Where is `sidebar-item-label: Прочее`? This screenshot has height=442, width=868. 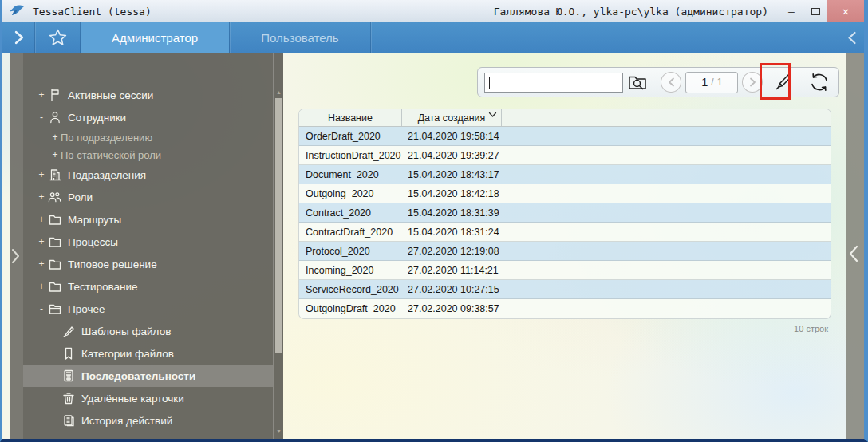 sidebar-item-label: Прочее is located at coordinates (86, 310).